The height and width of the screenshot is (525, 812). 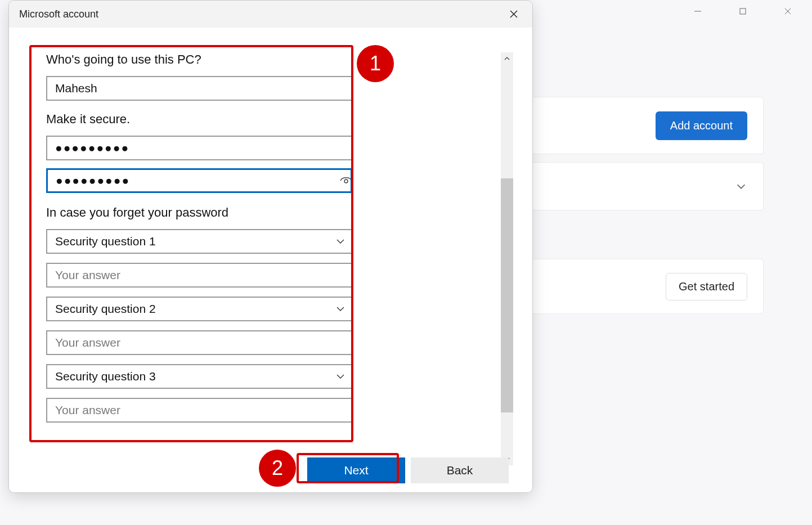 I want to click on dialog-close-button, so click(x=514, y=14).